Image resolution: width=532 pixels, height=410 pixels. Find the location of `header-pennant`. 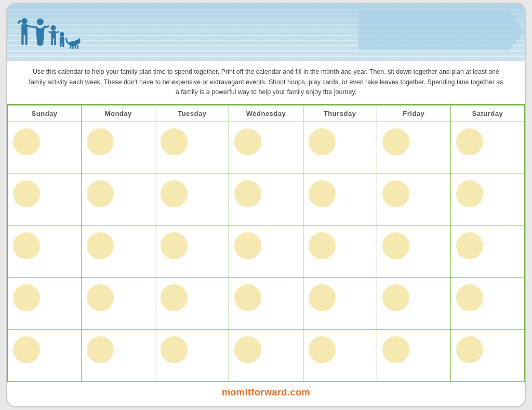

header-pennant is located at coordinates (442, 31).